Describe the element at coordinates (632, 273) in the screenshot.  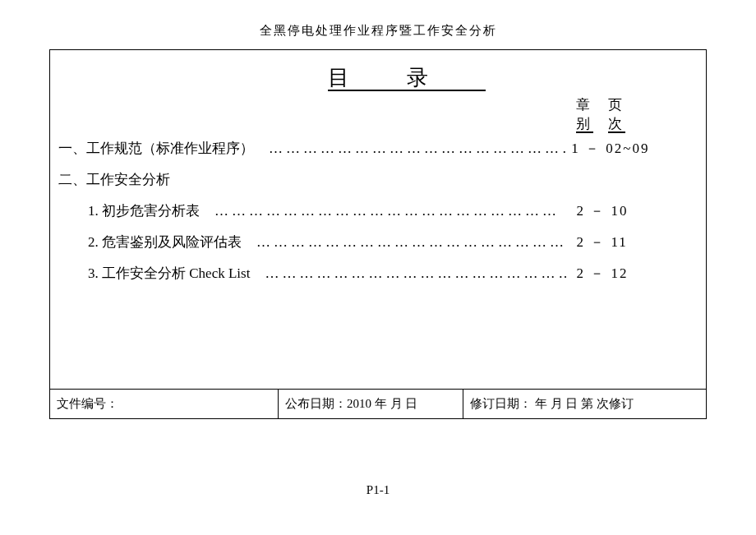
I see `entry-ref: 2 － 12` at that location.